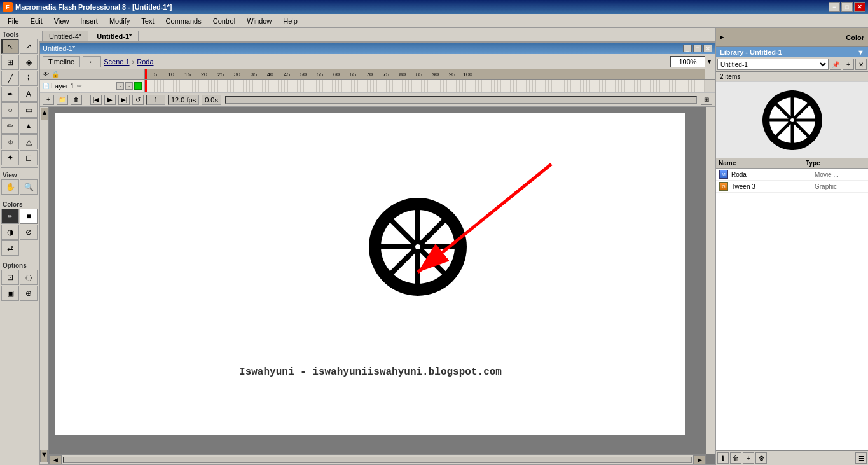 This screenshot has height=465, width=868. What do you see at coordinates (792, 187) in the screenshot?
I see `library-item-tween3: G Tween 3 Graphic` at bounding box center [792, 187].